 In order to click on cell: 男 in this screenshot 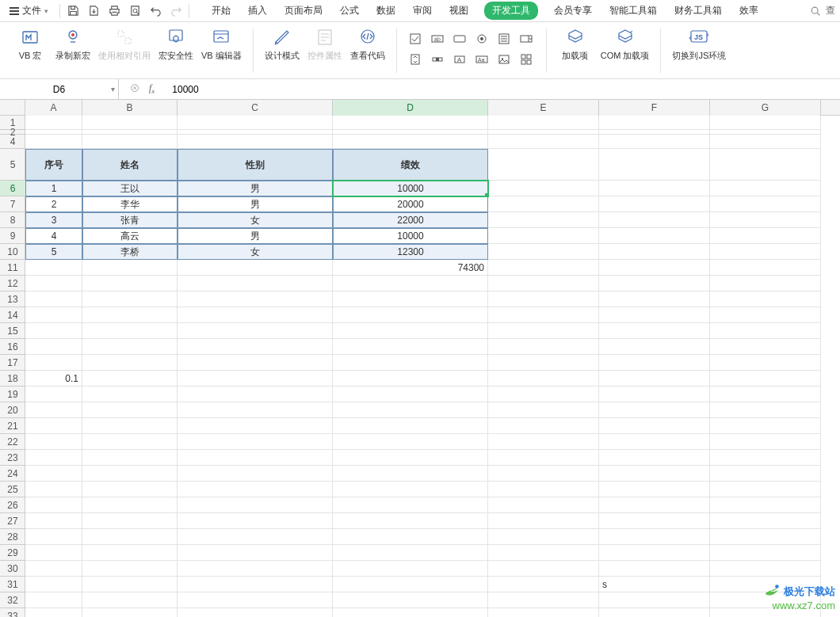, I will do `click(255, 236)`.